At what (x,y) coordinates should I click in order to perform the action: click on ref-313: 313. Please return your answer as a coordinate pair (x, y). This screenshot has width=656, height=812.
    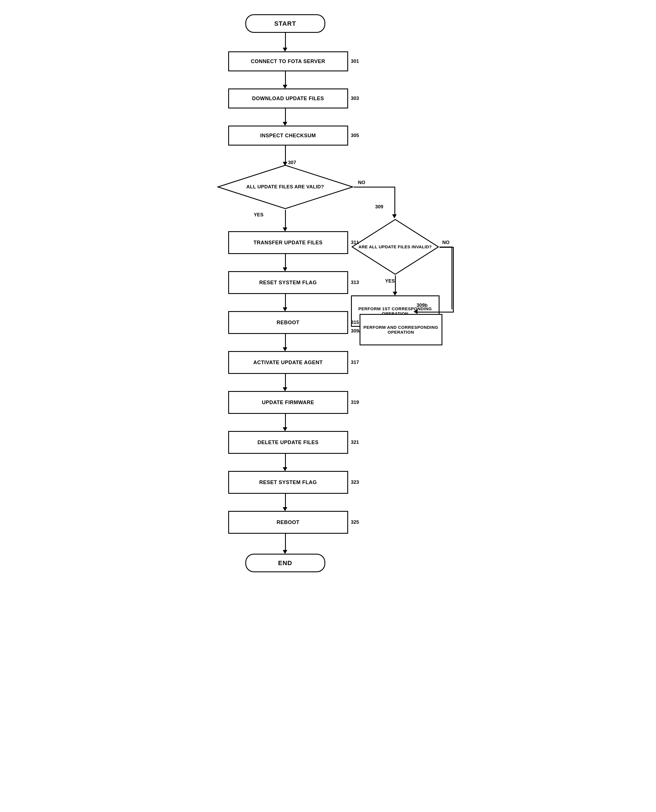
    Looking at the image, I should click on (355, 283).